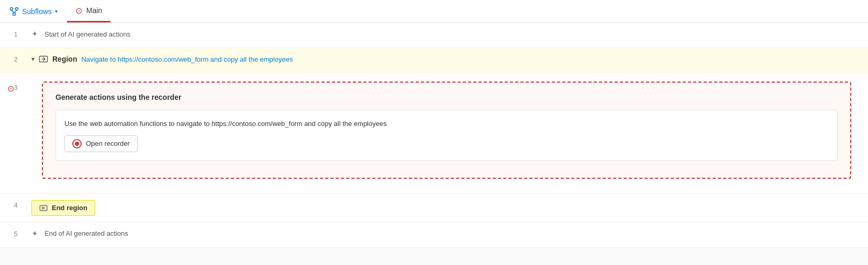  Describe the element at coordinates (37, 11) in the screenshot. I see `subflows-label: Subflows` at that location.